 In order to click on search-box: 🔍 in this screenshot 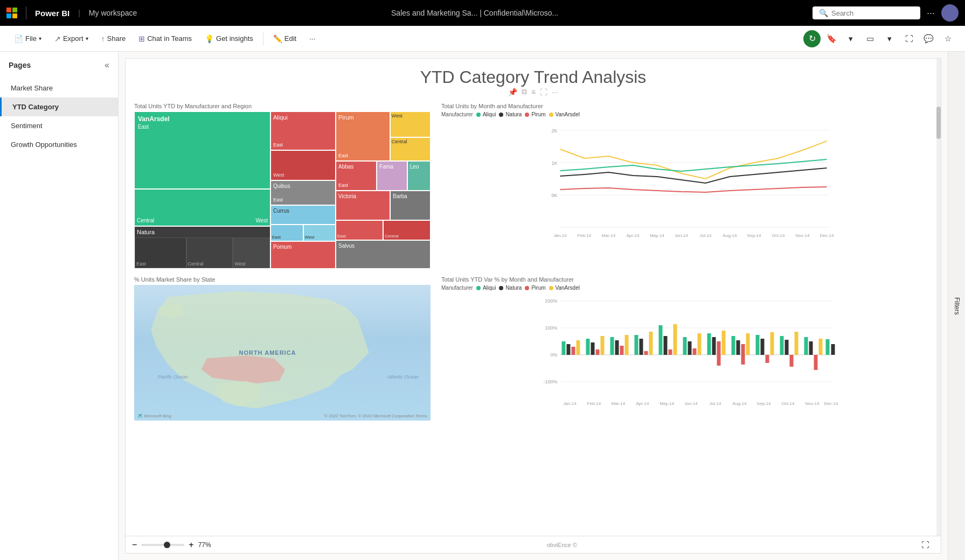, I will do `click(866, 13)`.